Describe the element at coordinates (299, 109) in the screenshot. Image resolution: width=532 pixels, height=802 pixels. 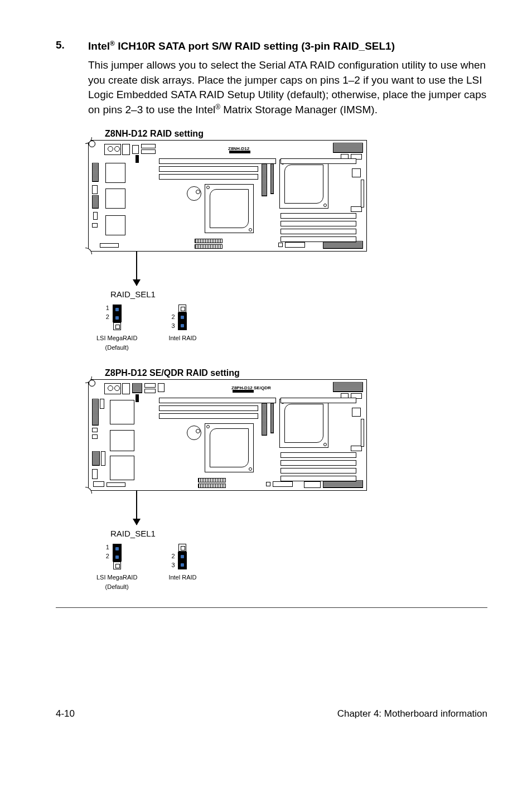
I see `body-part-b: Matrix Storage Manager (IMSM).` at that location.